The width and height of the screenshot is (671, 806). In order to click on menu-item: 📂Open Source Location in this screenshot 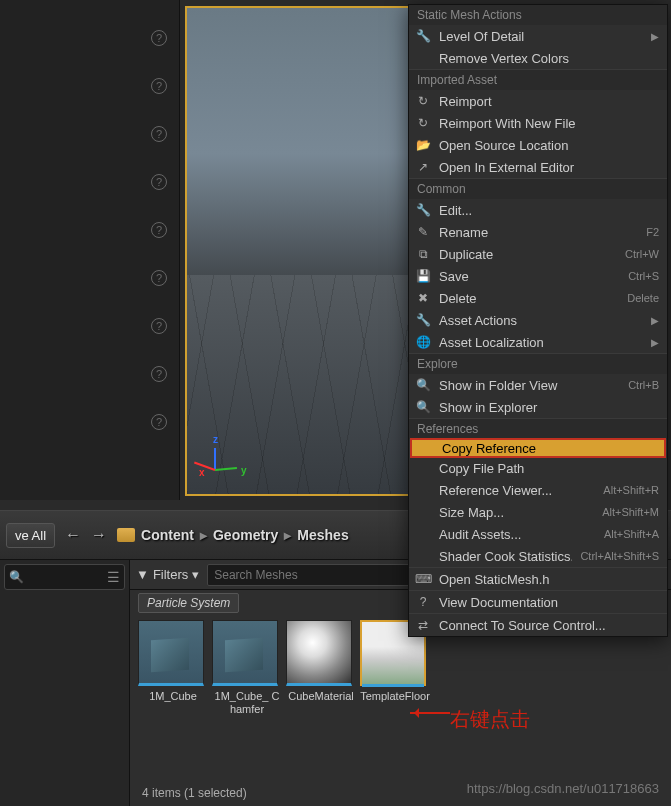, I will do `click(538, 145)`.